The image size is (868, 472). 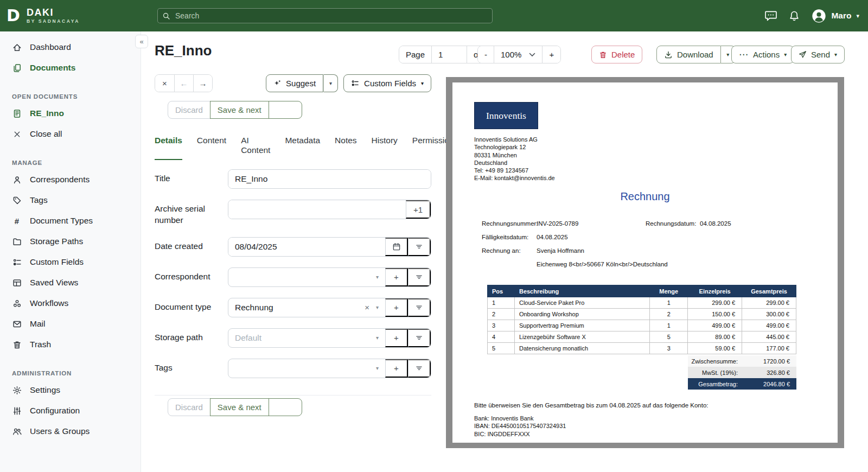 What do you see at coordinates (419, 338) in the screenshot?
I see `storage-path-filter-button` at bounding box center [419, 338].